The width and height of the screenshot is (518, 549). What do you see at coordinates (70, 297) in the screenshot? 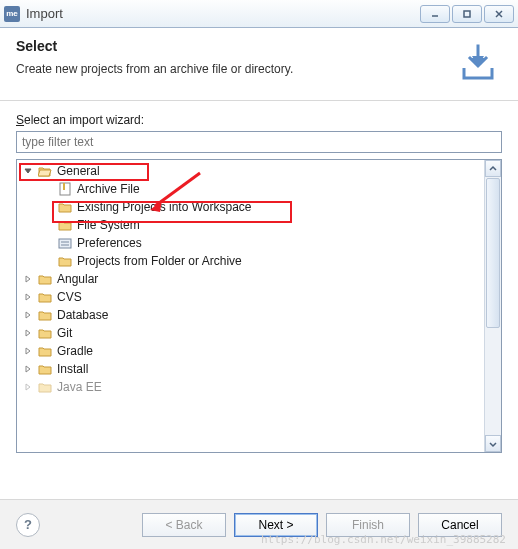
I see `tree-label: CVS` at bounding box center [70, 297].